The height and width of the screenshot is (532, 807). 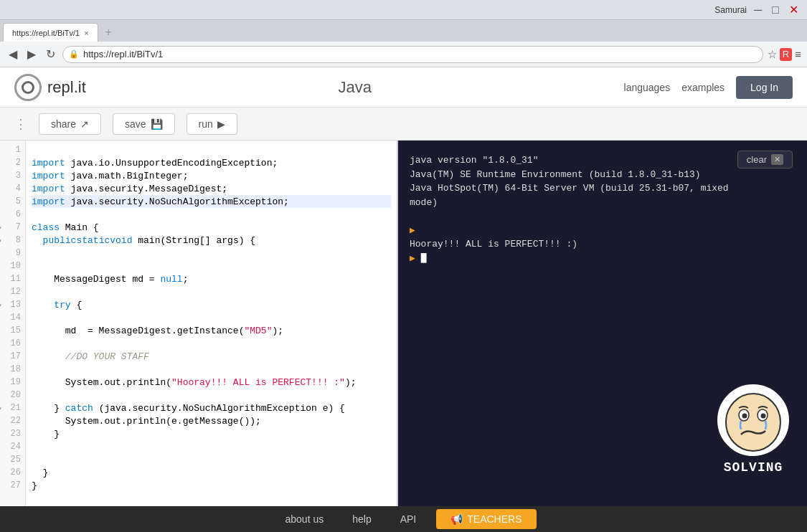 What do you see at coordinates (211, 331) in the screenshot?
I see `code-line-15: md = MessageDigest.getInstance("MD5");` at bounding box center [211, 331].